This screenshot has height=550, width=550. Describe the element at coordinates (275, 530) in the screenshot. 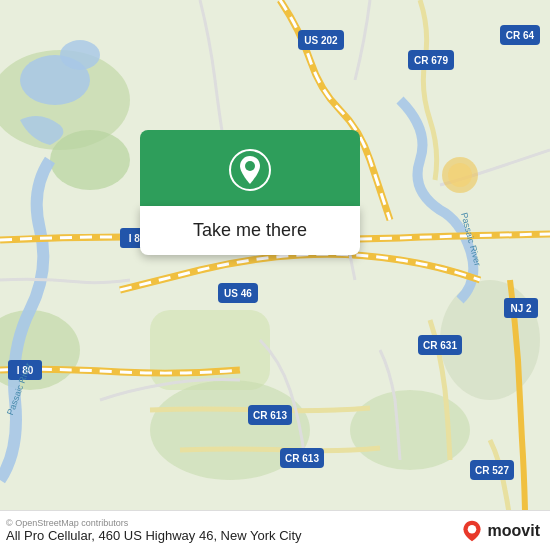

I see `bottom-bar: © OpenStreetMap contributors All Pro Cel…` at that location.